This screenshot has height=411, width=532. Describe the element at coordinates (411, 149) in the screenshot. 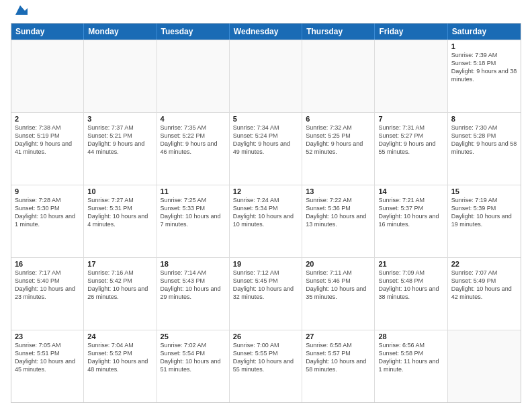

I see `calendar-cell: 7Sunrise: 7:31 AM Sunset: 5:27 PM Daylig…` at that location.